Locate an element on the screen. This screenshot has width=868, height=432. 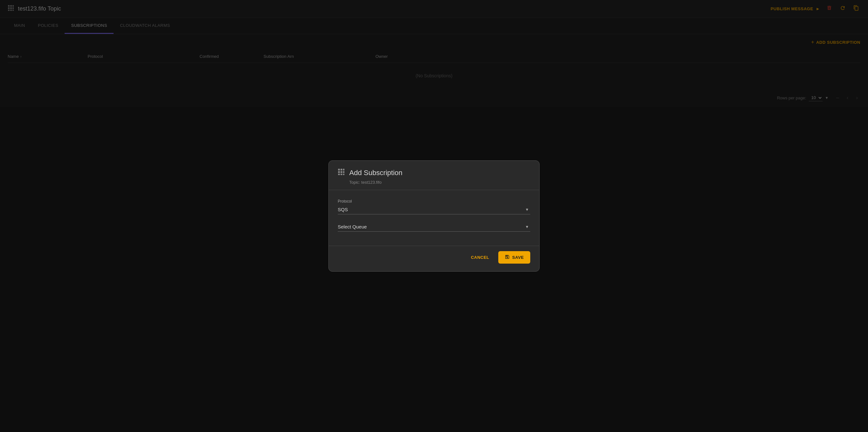
dialog-grid-icon is located at coordinates (341, 173).